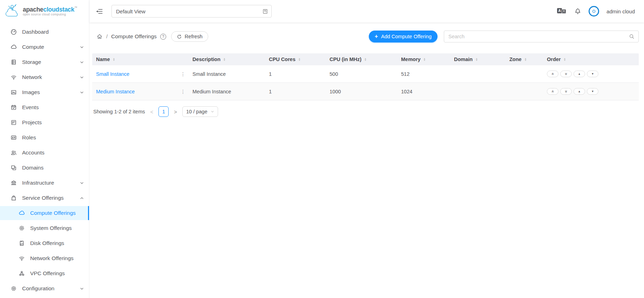  Describe the element at coordinates (45, 273) in the screenshot. I see `sidebar-item-vpc-offerings: VPC Offerings` at that location.